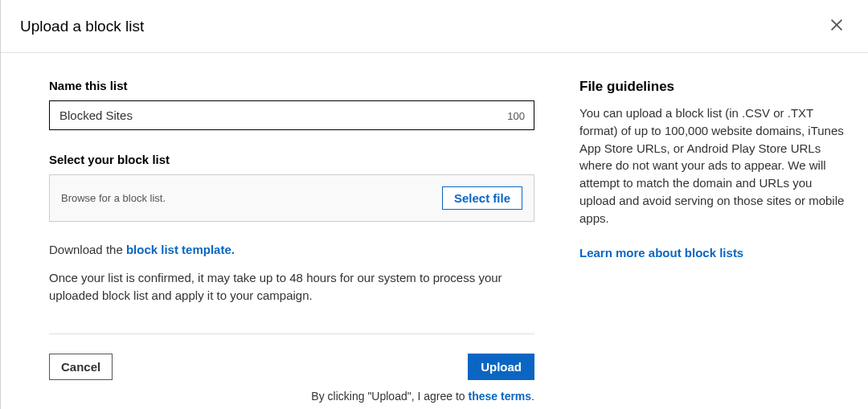 Image resolution: width=868 pixels, height=409 pixels. Describe the element at coordinates (80, 366) in the screenshot. I see `cancel-button: Cancel` at that location.